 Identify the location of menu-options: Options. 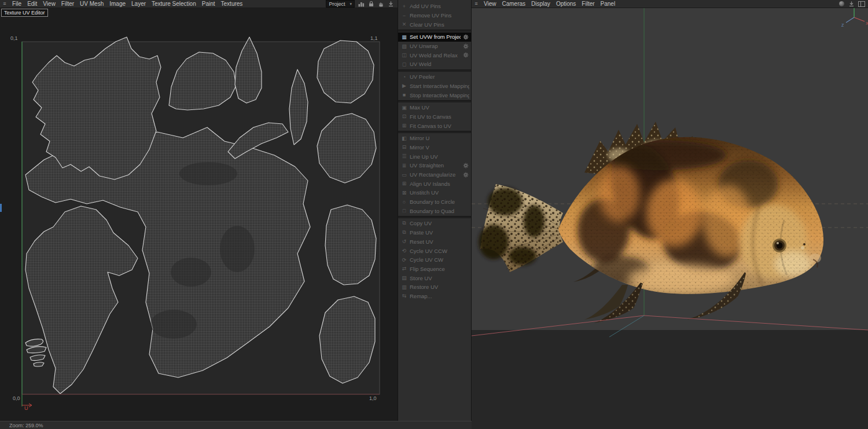
(566, 3).